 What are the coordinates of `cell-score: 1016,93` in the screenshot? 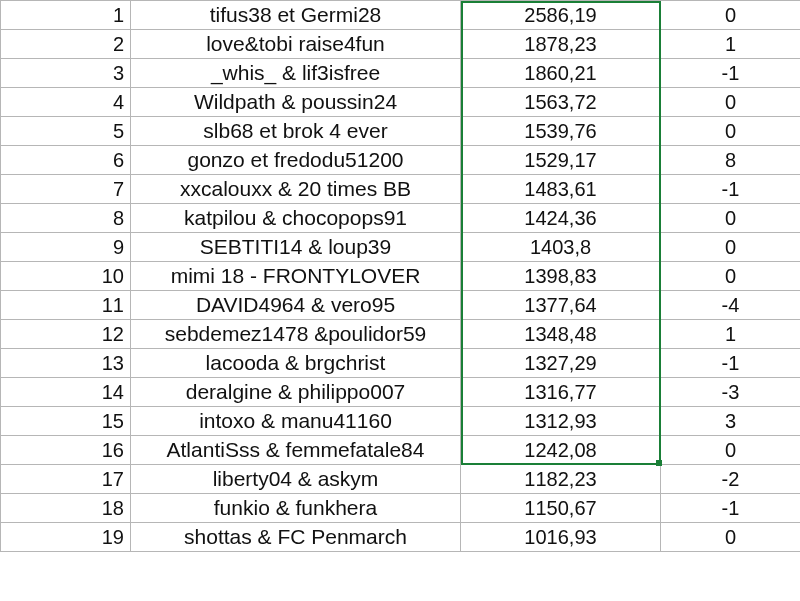 It's located at (561, 538).